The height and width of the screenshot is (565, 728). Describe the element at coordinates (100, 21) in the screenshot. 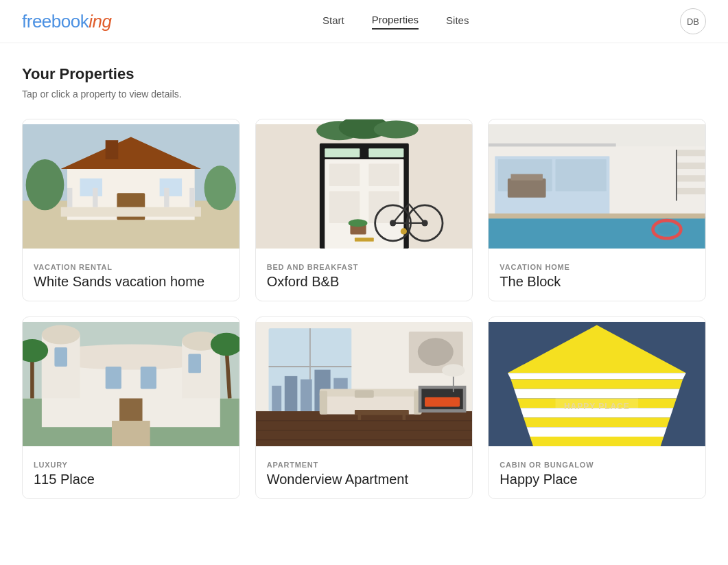

I see `logo-booking: ing` at that location.